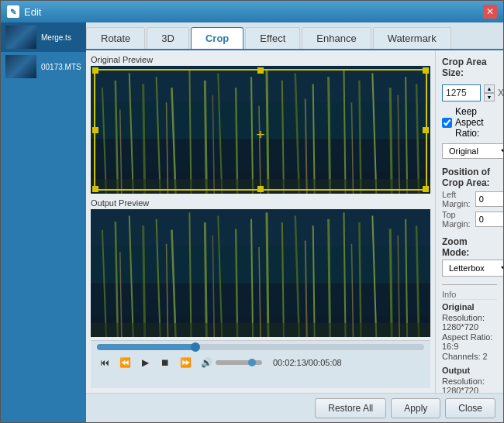 Image resolution: width=504 pixels, height=423 pixels. Describe the element at coordinates (470, 198) in the screenshot. I see `position-section: Position of Crop Area: Left Margin: ▲ ▼ …` at that location.